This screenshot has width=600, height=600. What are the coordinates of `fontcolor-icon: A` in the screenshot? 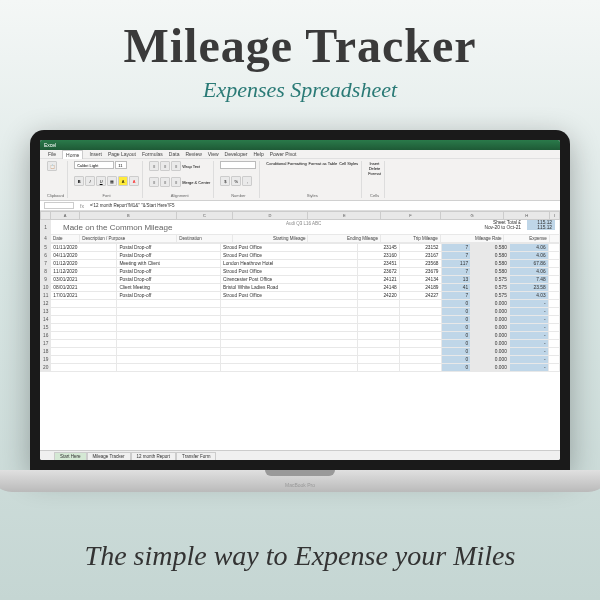 It's located at (134, 181).